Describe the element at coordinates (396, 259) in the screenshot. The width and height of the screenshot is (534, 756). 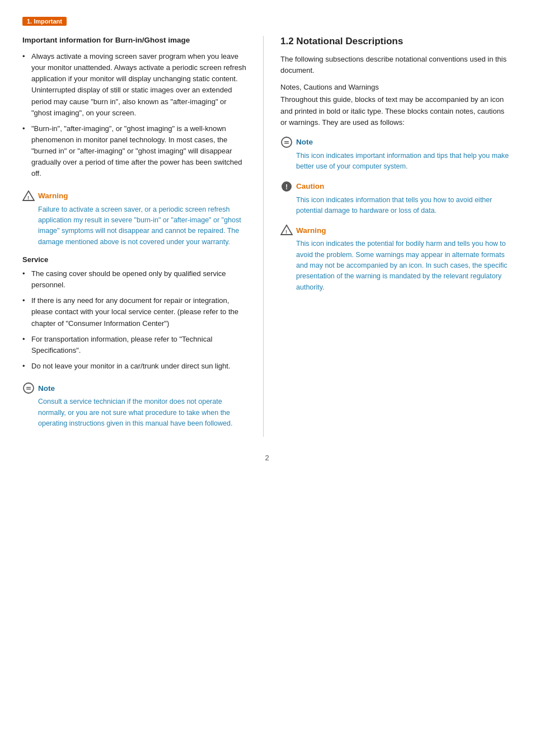
I see `right-warning-block: ! Warning This icon indicates the potent…` at that location.